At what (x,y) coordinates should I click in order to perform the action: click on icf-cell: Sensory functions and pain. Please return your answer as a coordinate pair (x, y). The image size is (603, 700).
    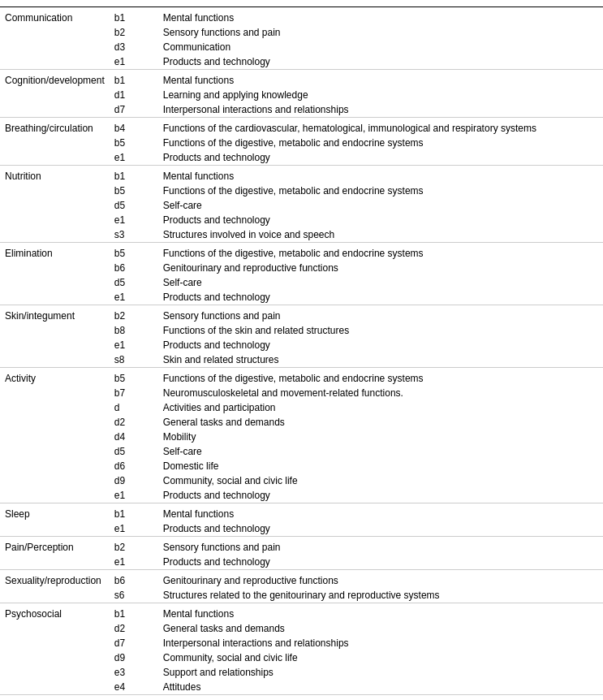
    Looking at the image, I should click on (381, 32).